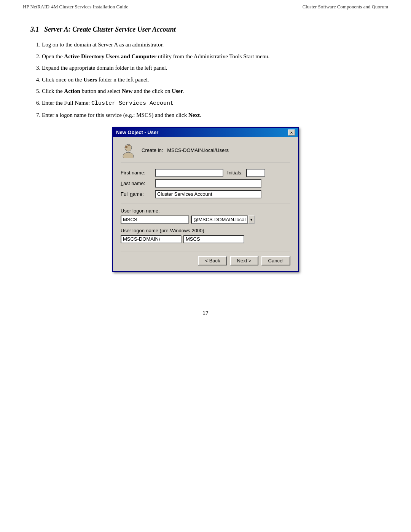 Image resolution: width=411 pixels, height=532 pixels. What do you see at coordinates (206, 173) in the screenshot?
I see `firstname-row: First name: Initials:` at bounding box center [206, 173].